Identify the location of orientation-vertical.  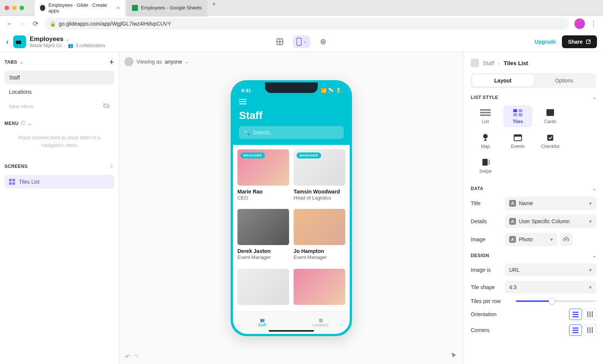
(590, 314).